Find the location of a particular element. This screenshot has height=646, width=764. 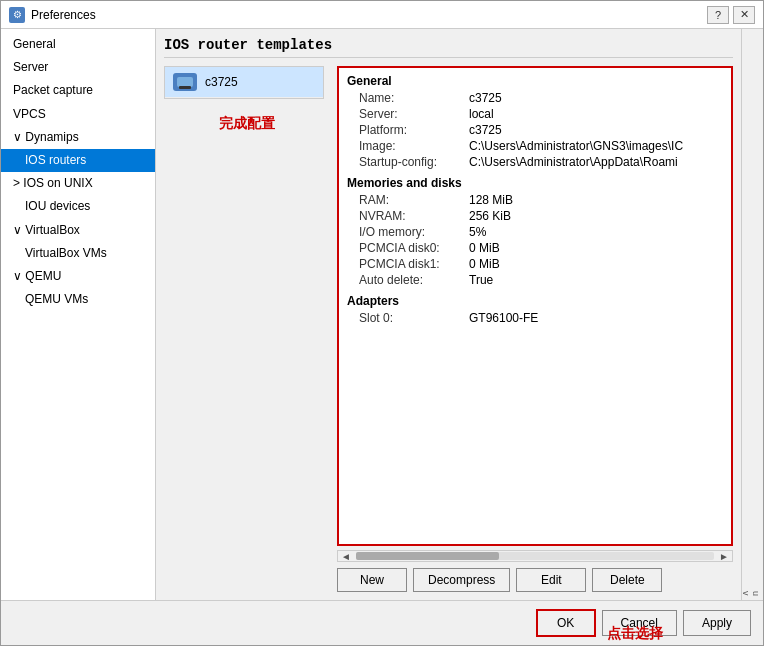

detail-value: 5% is located at coordinates (596, 232).